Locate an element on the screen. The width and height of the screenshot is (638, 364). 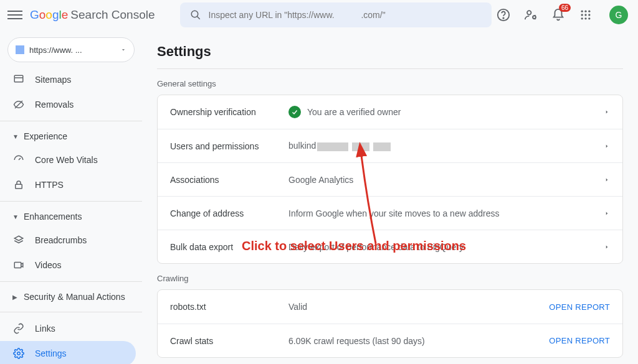
row-label: Ownership verification is located at coordinates (229, 112).